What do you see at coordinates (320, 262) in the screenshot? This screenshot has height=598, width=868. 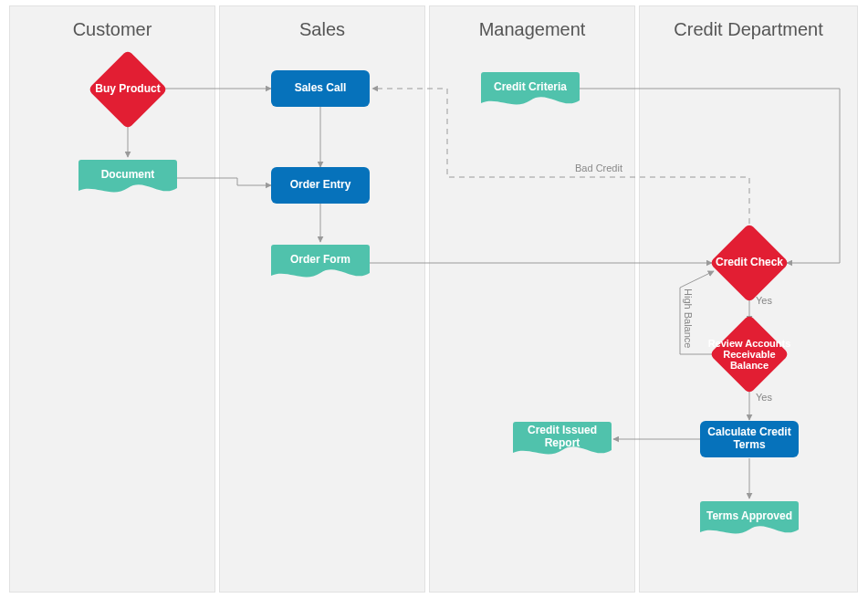 I see `node-order-form-label: Order Form` at bounding box center [320, 262].